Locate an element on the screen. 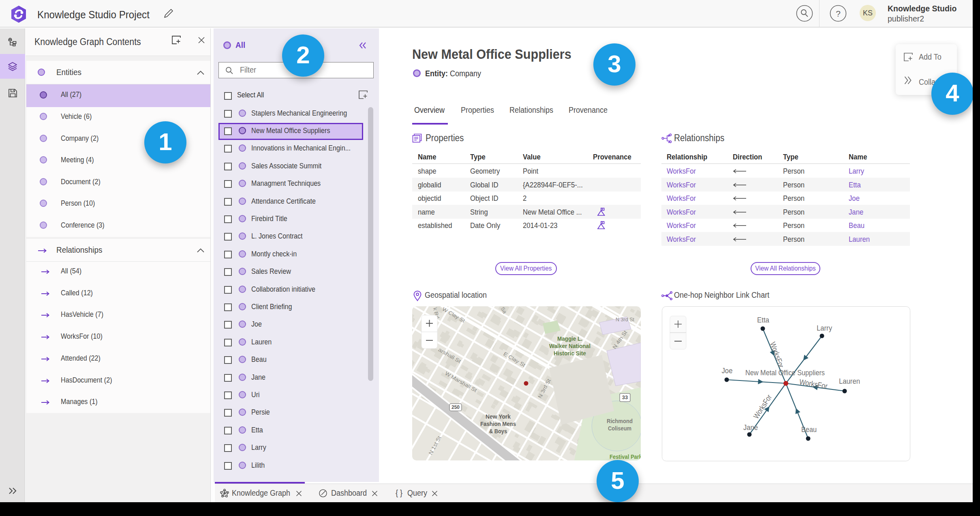  svg-text: Festival Park is located at coordinates (625, 457).